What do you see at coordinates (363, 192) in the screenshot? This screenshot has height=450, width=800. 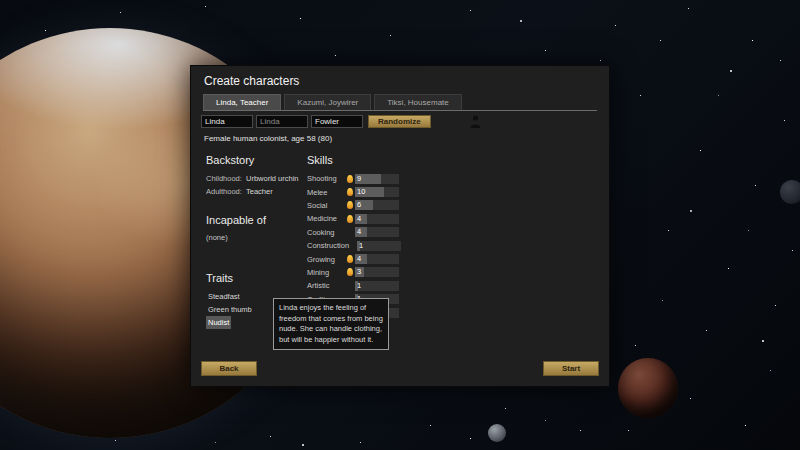 I see `skill-row: Melee 10` at bounding box center [363, 192].